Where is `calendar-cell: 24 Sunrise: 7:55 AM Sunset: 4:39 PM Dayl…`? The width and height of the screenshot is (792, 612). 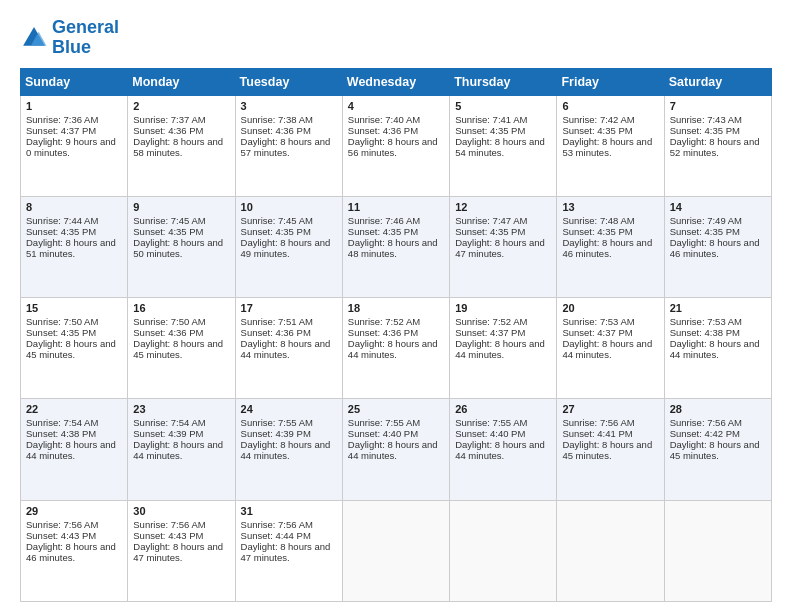 calendar-cell: 24 Sunrise: 7:55 AM Sunset: 4:39 PM Dayl… is located at coordinates (288, 450).